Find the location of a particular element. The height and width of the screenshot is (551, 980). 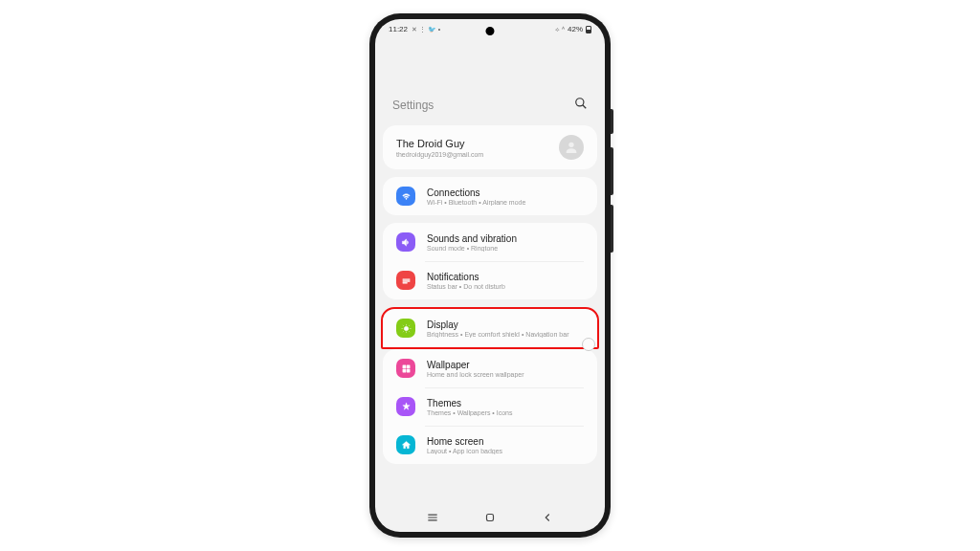

header-space is located at coordinates (490, 62).